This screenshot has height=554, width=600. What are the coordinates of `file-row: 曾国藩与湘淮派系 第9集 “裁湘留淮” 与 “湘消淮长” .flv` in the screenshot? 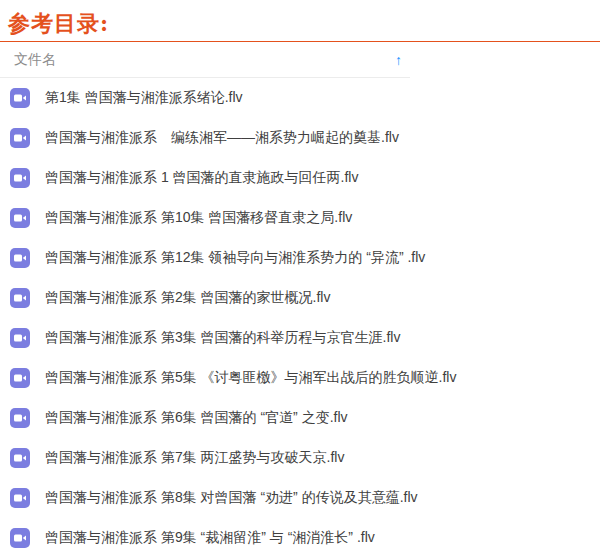 It's located at (205, 536).